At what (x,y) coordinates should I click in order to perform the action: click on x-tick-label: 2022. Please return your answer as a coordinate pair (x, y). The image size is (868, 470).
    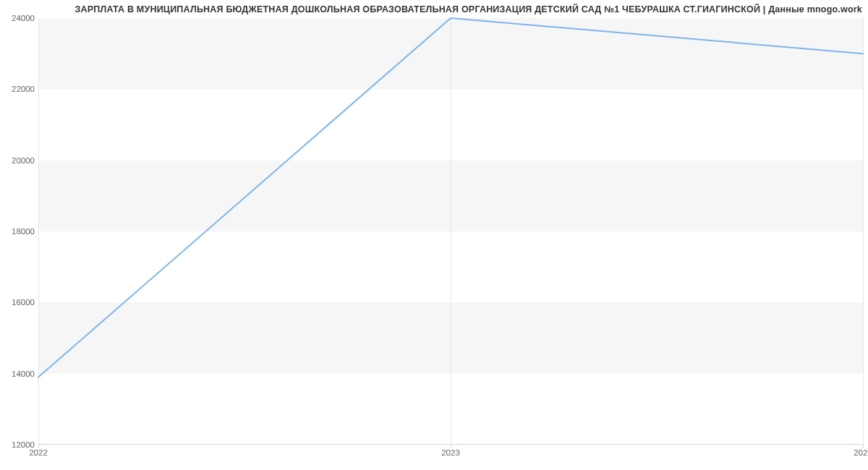
    Looking at the image, I should click on (38, 453).